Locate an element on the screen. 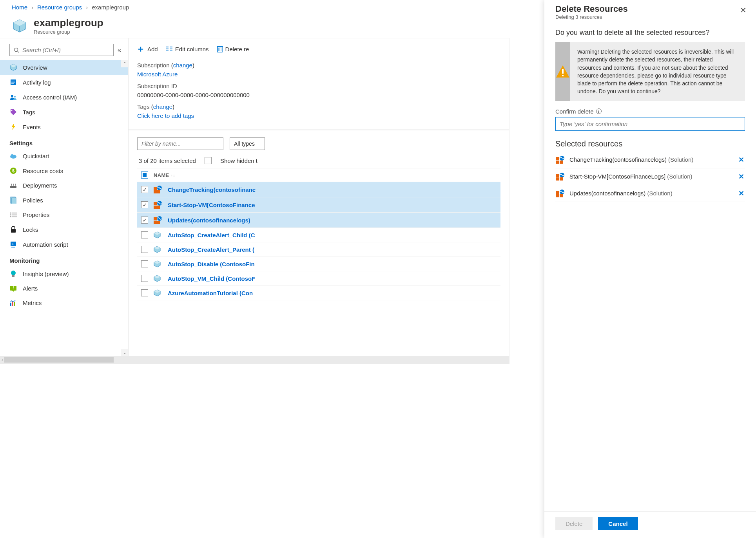 This screenshot has width=756, height=538. scroll-down-icon: ⌄ is located at coordinates (125, 352).